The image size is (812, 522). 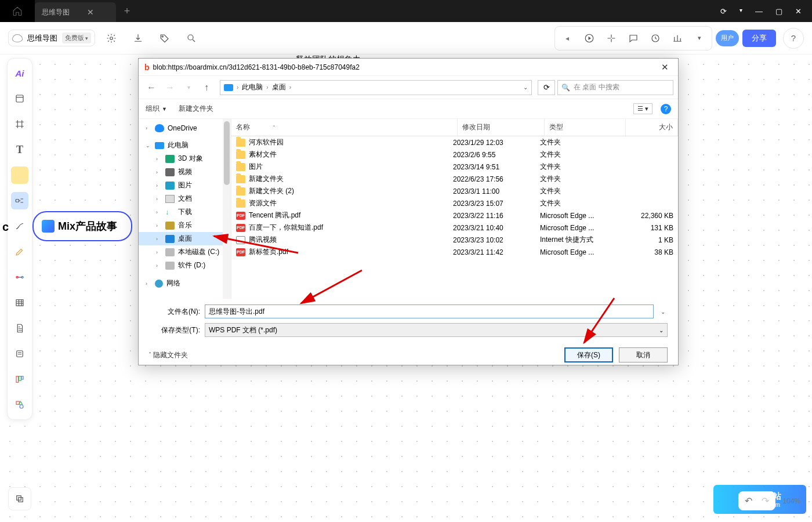 What do you see at coordinates (766, 501) in the screenshot?
I see `redo-icon: ↷` at bounding box center [766, 501].